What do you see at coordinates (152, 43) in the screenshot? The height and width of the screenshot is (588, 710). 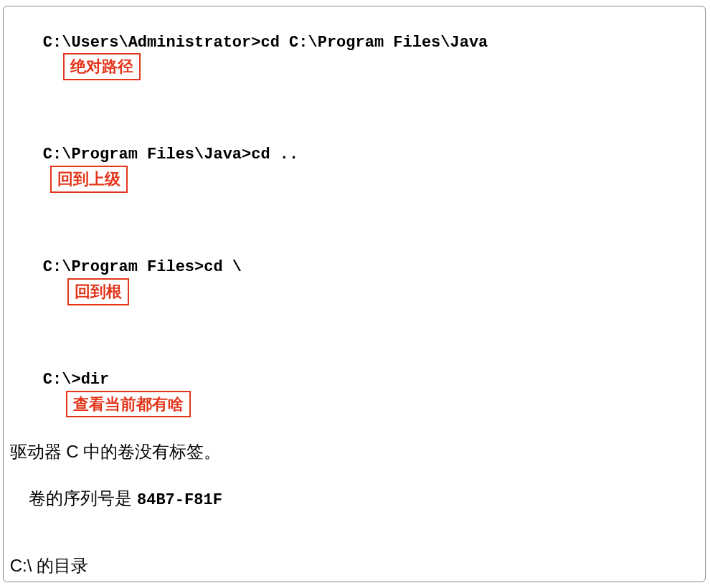 I see `prompt: C:\Users\Administrator>` at bounding box center [152, 43].